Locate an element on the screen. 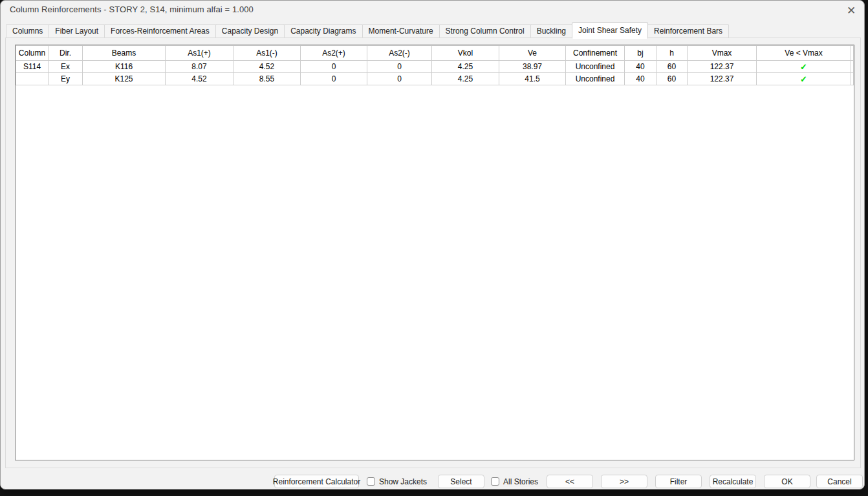 This screenshot has height=496, width=868. previous-button: << is located at coordinates (570, 481).